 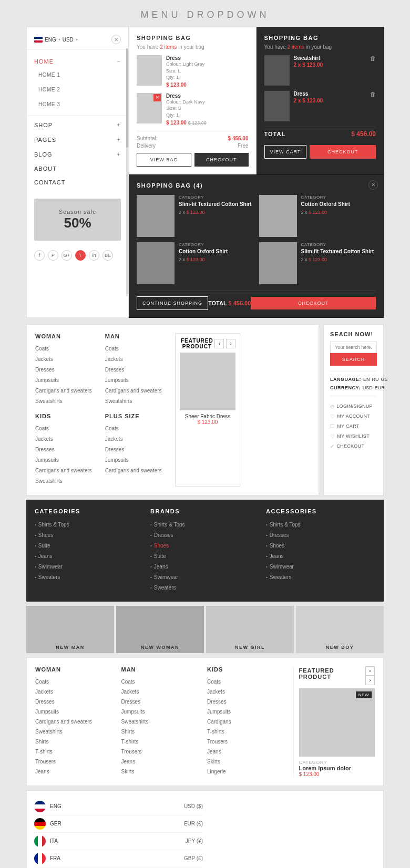 I want to click on bag-dark-checkout-button: CHECKOUT, so click(x=343, y=152).